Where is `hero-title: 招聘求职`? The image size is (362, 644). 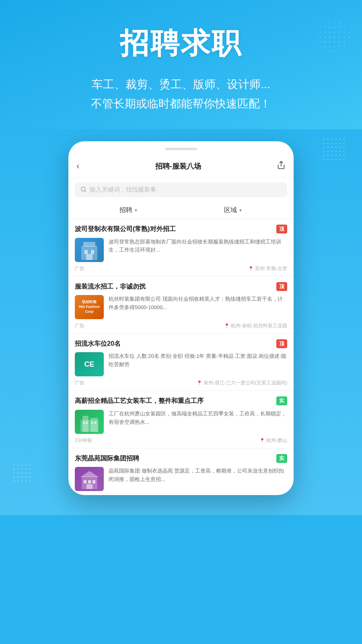
hero-title: 招聘求职 is located at coordinates (181, 43).